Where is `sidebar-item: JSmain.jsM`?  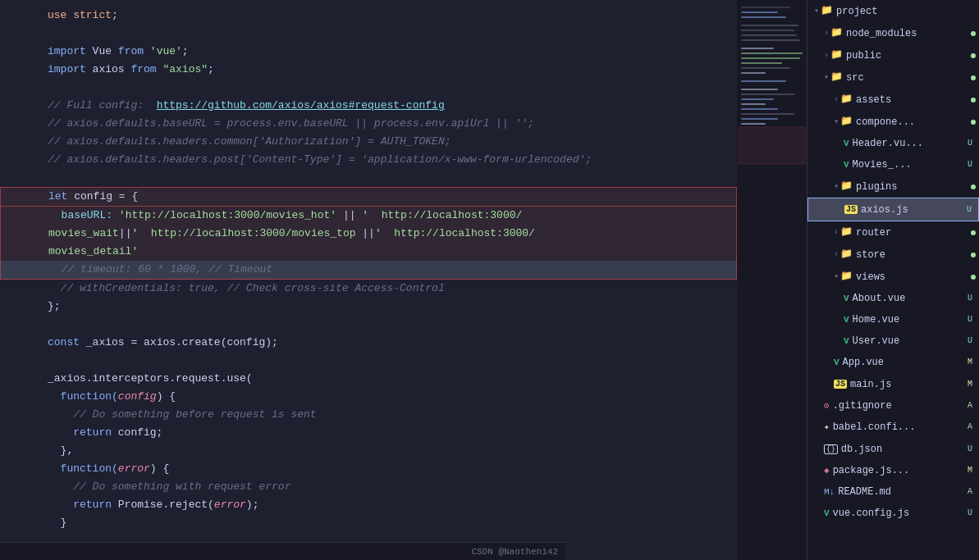
sidebar-item: JSmain.jsM is located at coordinates (893, 384).